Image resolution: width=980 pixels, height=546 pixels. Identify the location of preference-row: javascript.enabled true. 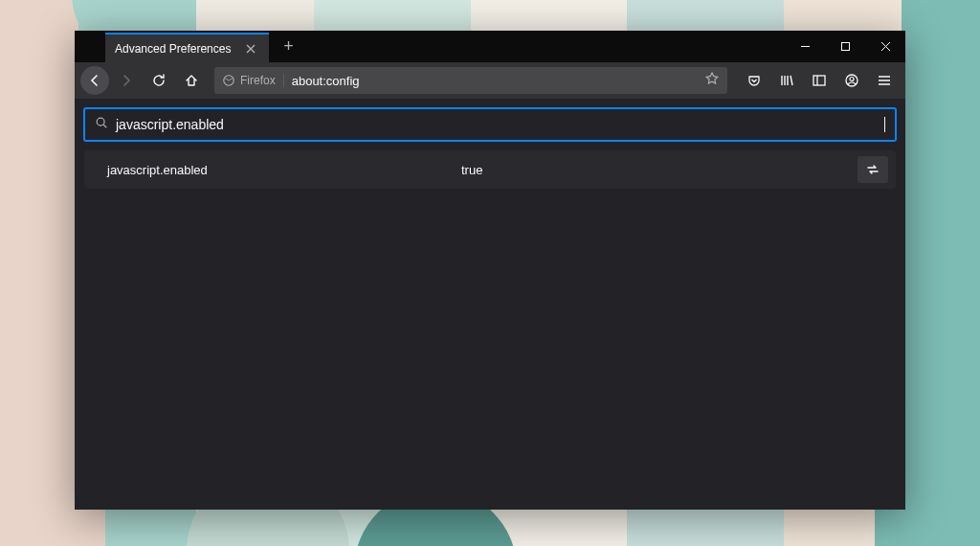
(490, 170).